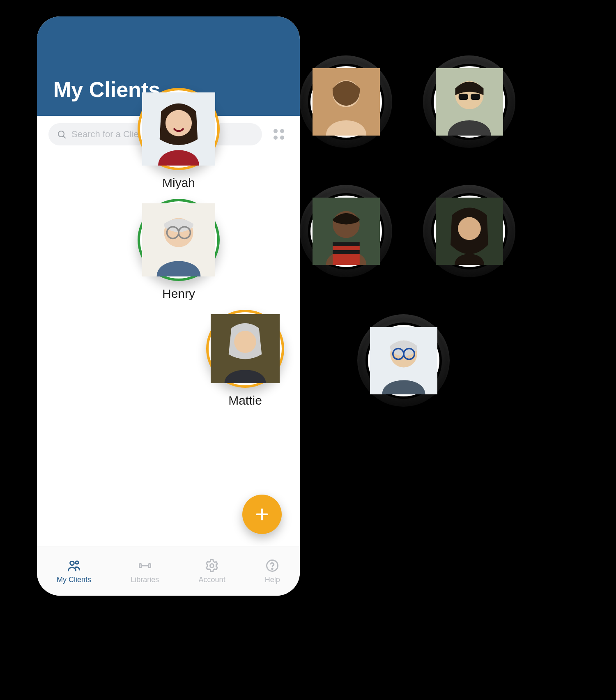  Describe the element at coordinates (145, 580) in the screenshot. I see `tab-label: Libraries` at that location.